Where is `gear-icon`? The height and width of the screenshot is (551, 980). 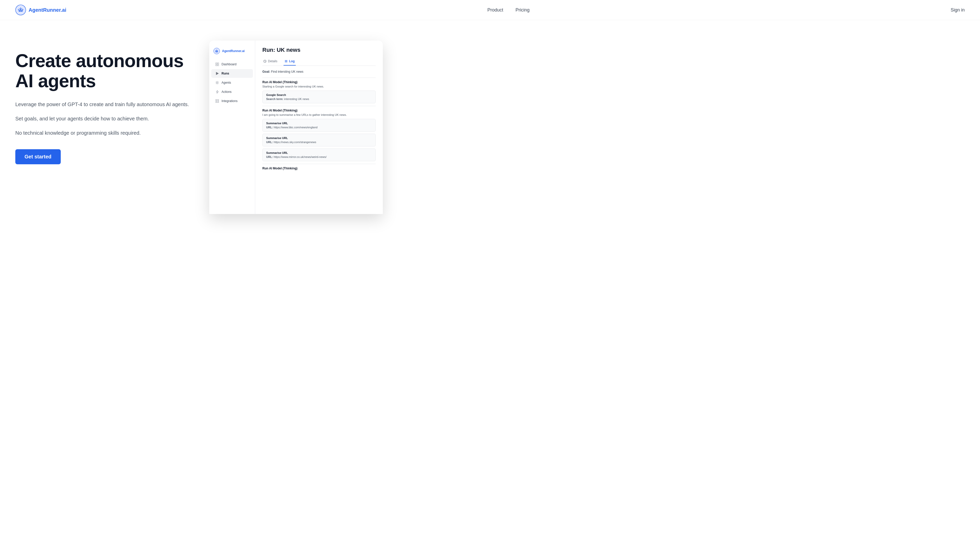
gear-icon is located at coordinates (217, 83).